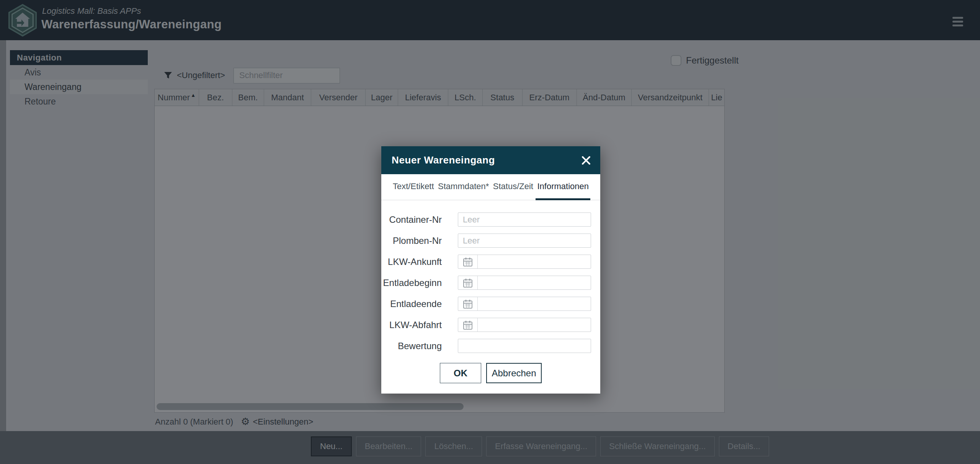  Describe the element at coordinates (534, 325) in the screenshot. I see `lkw-abfahrt-field` at that location.